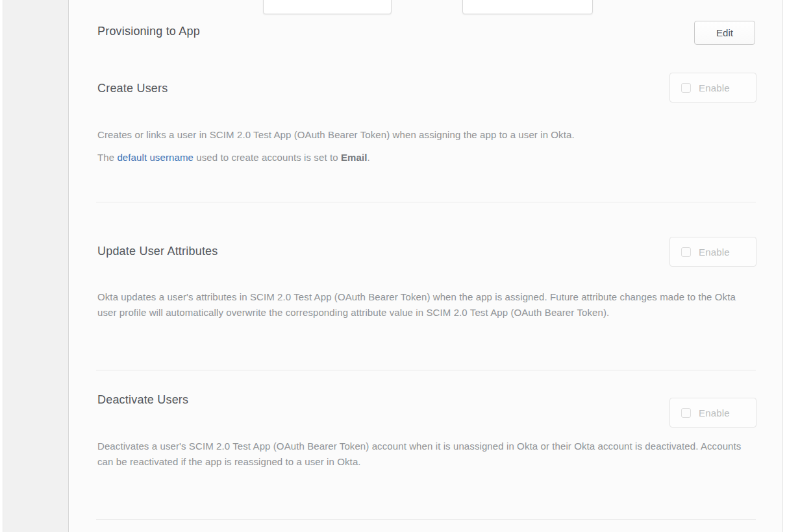 The width and height of the screenshot is (787, 532). I want to click on note-suffix: ., so click(368, 157).